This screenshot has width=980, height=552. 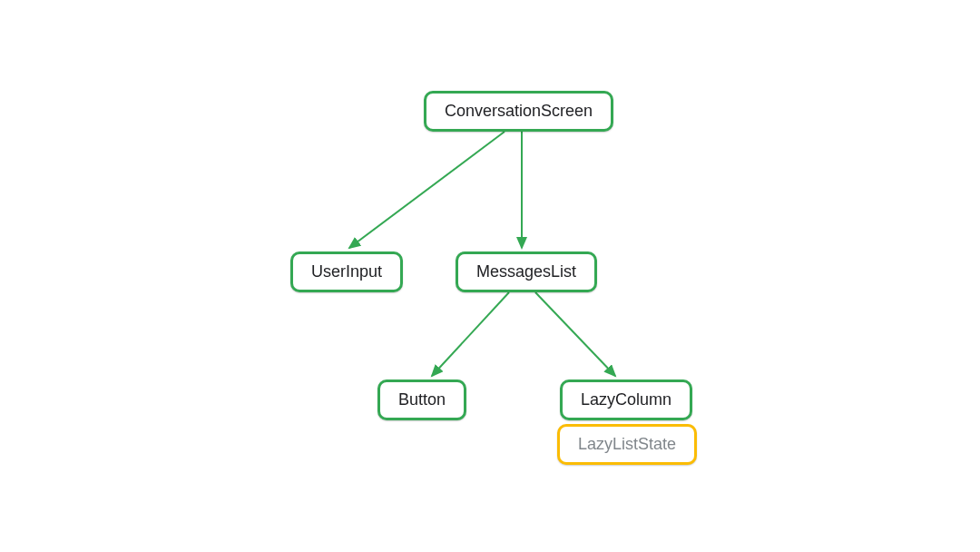 I want to click on node-label: LazyListState, so click(x=627, y=444).